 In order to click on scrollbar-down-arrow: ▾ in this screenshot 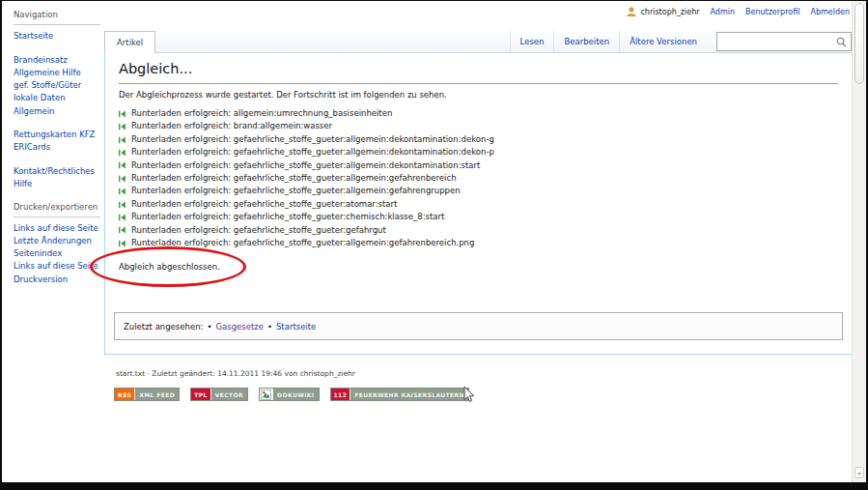, I will do `click(859, 473)`.